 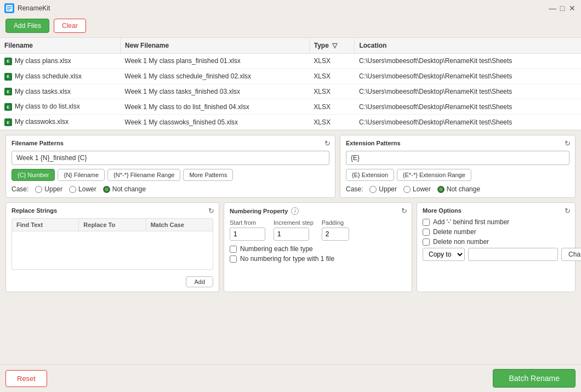 What do you see at coordinates (45, 225) in the screenshot?
I see `replace-col-find: Find Text` at bounding box center [45, 225].